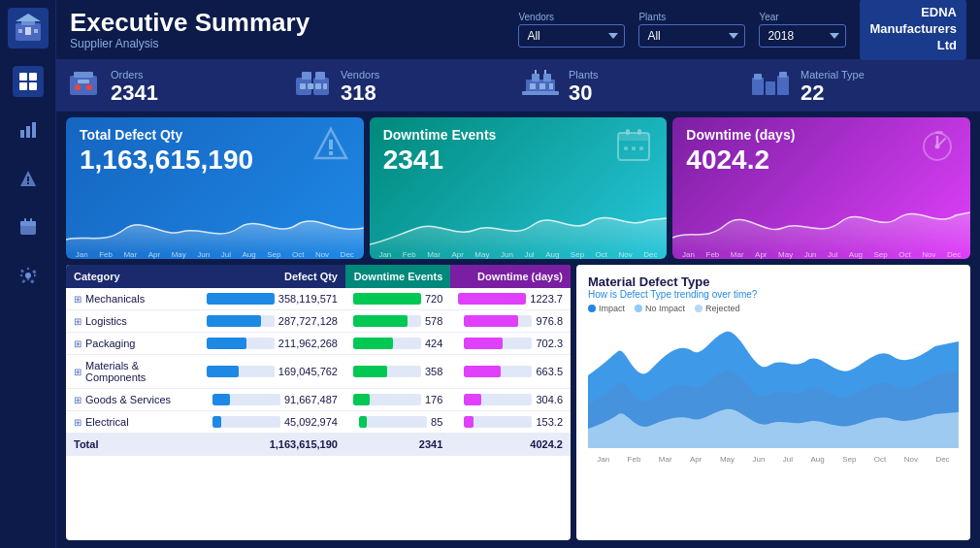  Describe the element at coordinates (132, 322) in the screenshot. I see `row-category: ⊞ Logistics` at that location.